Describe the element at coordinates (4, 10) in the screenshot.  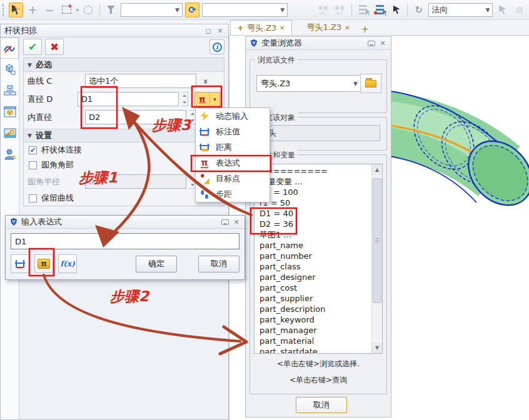
I see `toolbar-grip` at that location.